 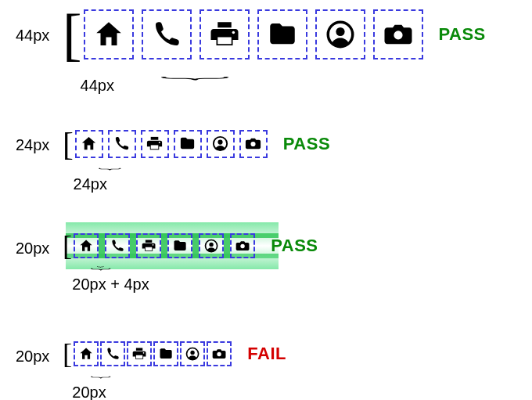 I want to click on width-label: 24px, so click(x=91, y=185).